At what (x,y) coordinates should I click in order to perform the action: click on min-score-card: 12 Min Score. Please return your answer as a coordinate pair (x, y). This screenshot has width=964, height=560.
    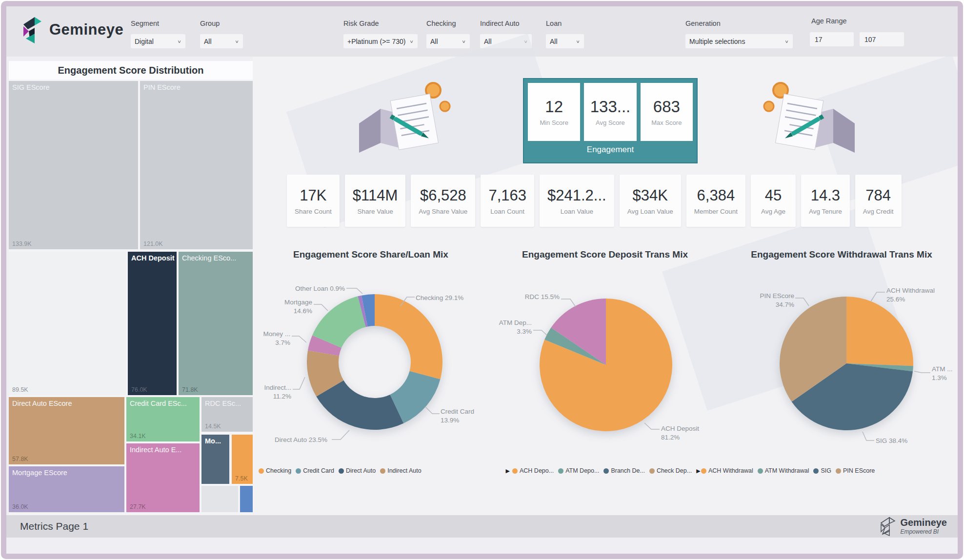
    Looking at the image, I should click on (554, 112).